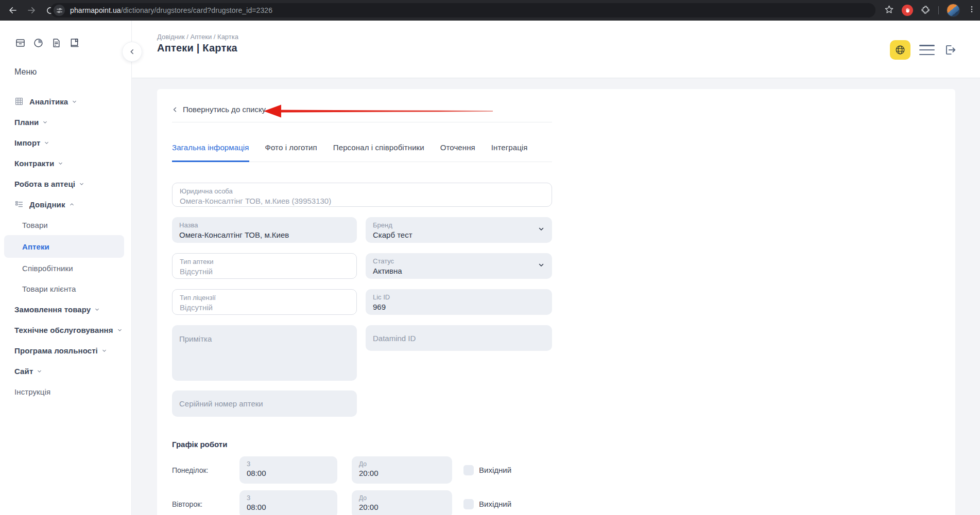 The height and width of the screenshot is (515, 980). Describe the element at coordinates (171, 10) in the screenshot. I see `url-text: pharmapoint.ua/dictionary/drugstores/car…` at that location.